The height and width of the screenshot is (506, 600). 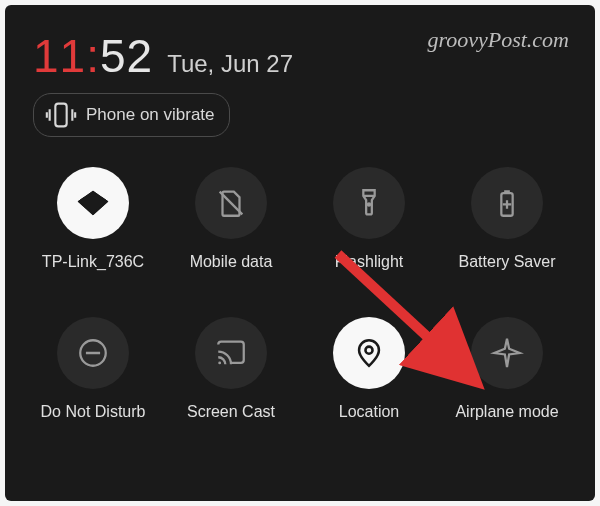 I want to click on cast-icon, so click(x=231, y=353).